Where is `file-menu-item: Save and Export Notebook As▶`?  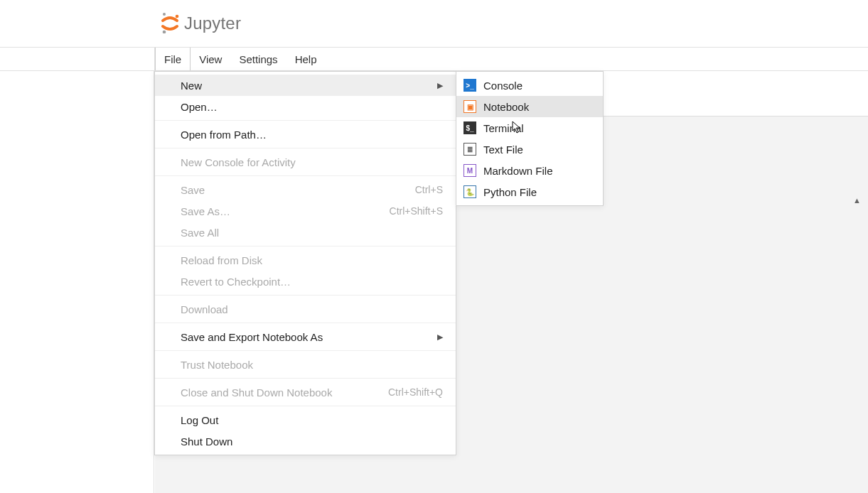
file-menu-item: Save and Export Notebook As▶ is located at coordinates (306, 337).